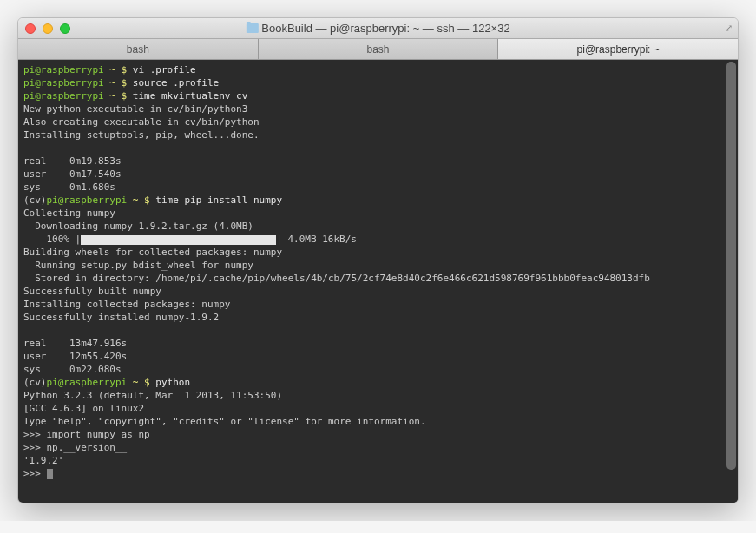 This screenshot has height=533, width=756. I want to click on time-sys: sys 0m1.680s, so click(378, 188).